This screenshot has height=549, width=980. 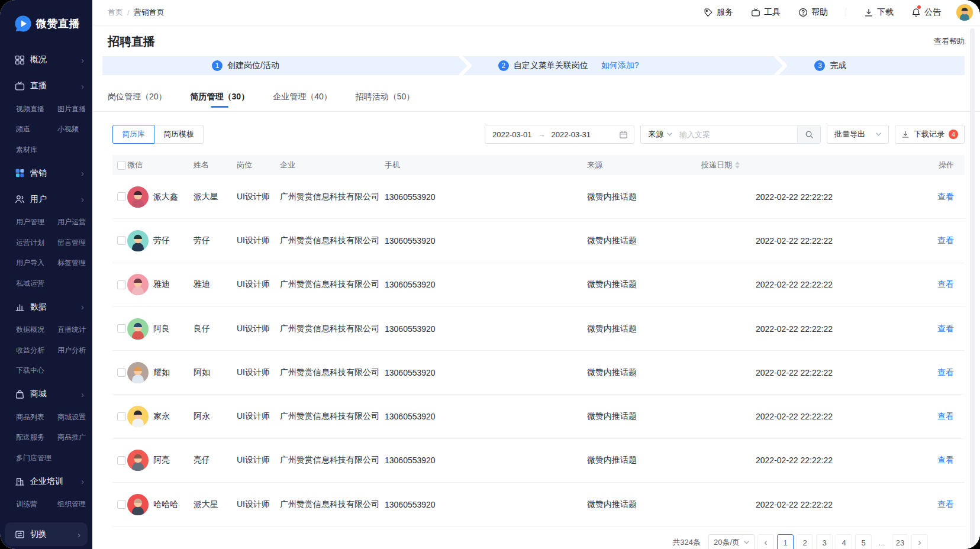 I want to click on cell-company: 广州赞赏信息科技有限公司, so click(x=333, y=285).